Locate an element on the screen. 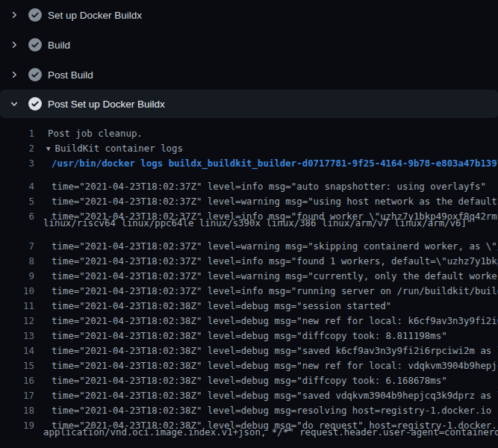 This screenshot has width=498, height=448. step-label: Post Set up Docker Buildx is located at coordinates (106, 105).